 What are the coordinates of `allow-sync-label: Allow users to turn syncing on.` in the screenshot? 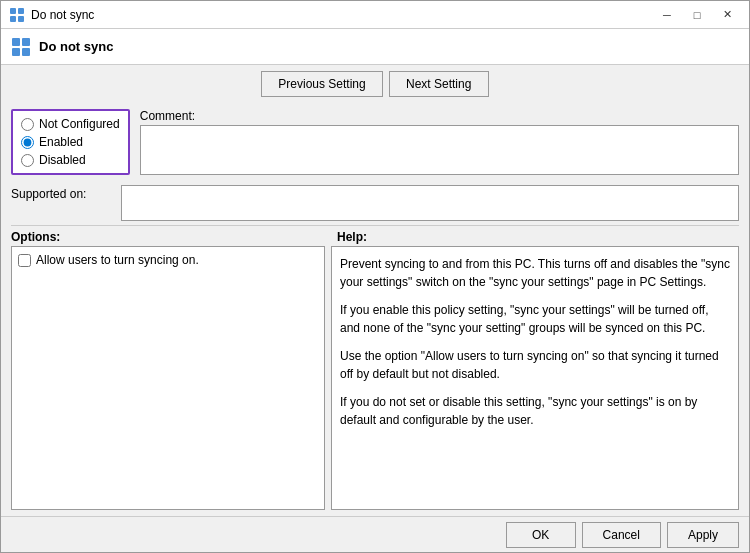 It's located at (118, 260).